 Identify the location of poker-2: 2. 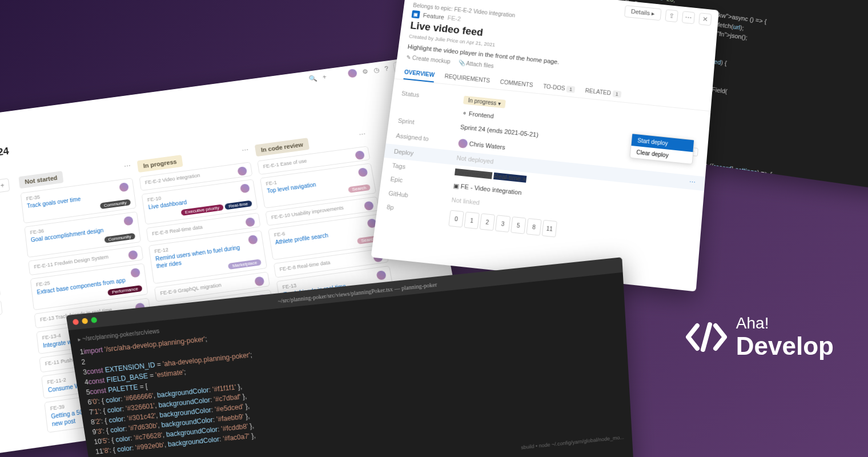
(488, 222).